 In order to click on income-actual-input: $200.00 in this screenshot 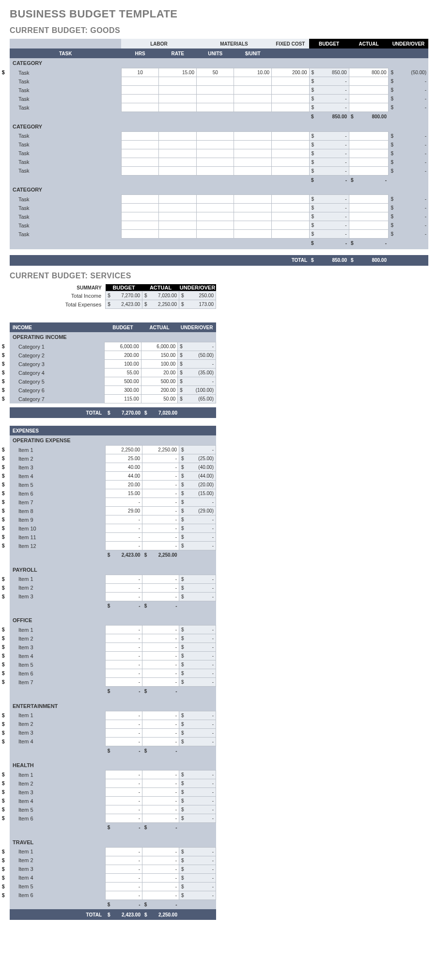, I will do `click(159, 390)`.